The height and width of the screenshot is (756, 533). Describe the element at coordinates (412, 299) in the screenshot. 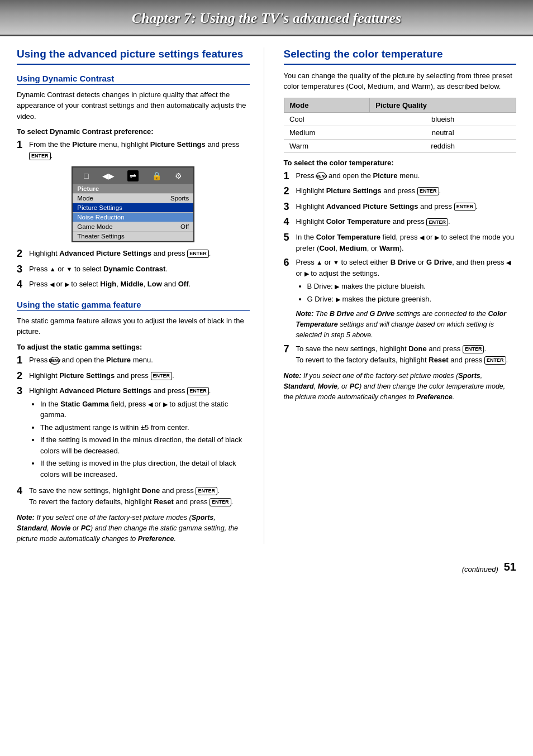

I see `bullet-ct-g-drive: G Drive: makes the picture greenish.` at that location.